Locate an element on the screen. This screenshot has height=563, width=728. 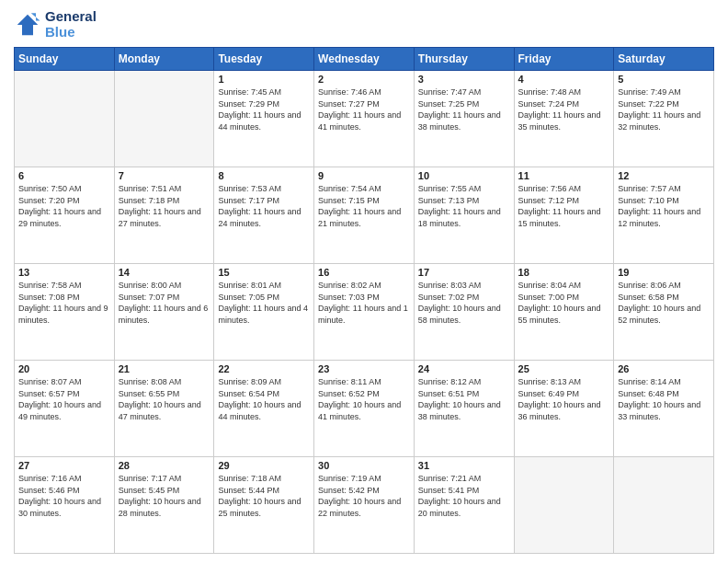
day-info: Sunrise: 8:00 AM Sunset: 7:07 PM Dayligh… is located at coordinates (165, 303).